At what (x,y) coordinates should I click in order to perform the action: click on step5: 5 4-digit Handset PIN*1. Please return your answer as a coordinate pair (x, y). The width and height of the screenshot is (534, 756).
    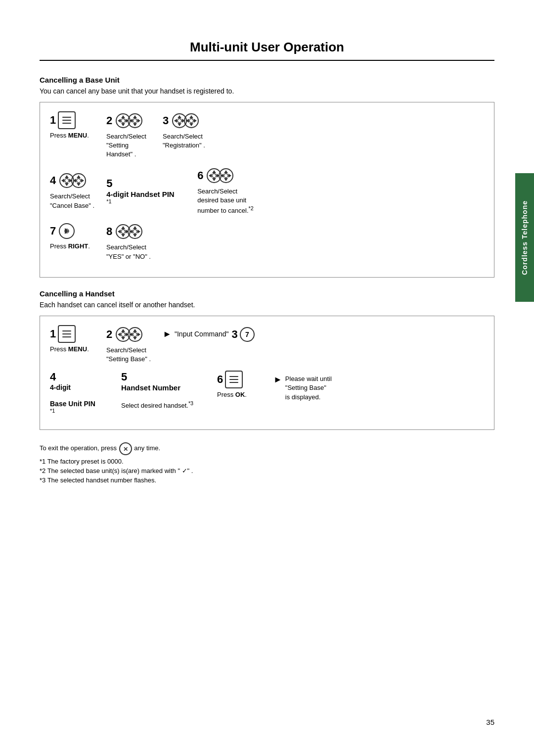
    Looking at the image, I should click on (146, 191).